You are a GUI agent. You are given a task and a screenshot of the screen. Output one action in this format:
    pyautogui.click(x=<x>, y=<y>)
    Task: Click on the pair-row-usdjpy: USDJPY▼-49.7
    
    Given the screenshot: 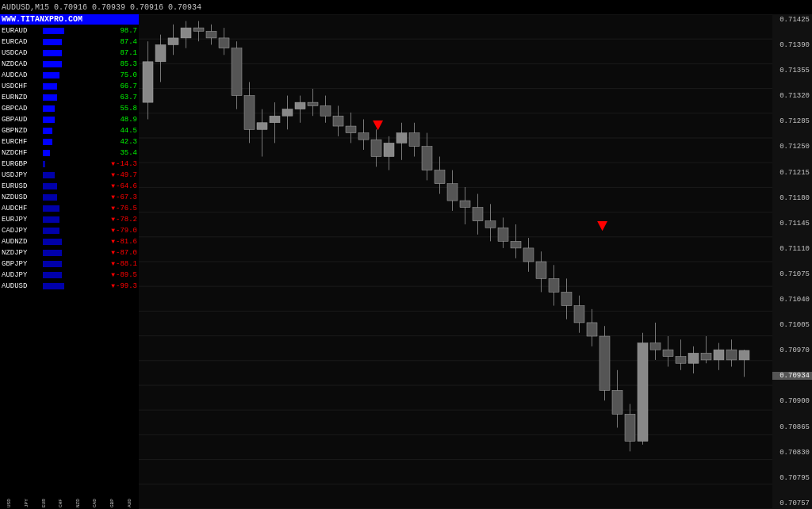 What is the action you would take?
    pyautogui.click(x=70, y=174)
    